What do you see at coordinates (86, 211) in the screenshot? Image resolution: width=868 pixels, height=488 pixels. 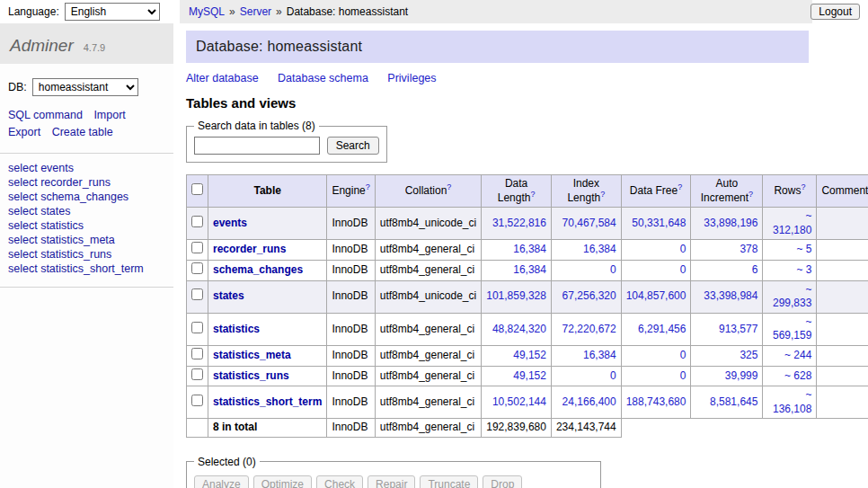 I see `sidebar-link-select-states: select states` at bounding box center [86, 211].